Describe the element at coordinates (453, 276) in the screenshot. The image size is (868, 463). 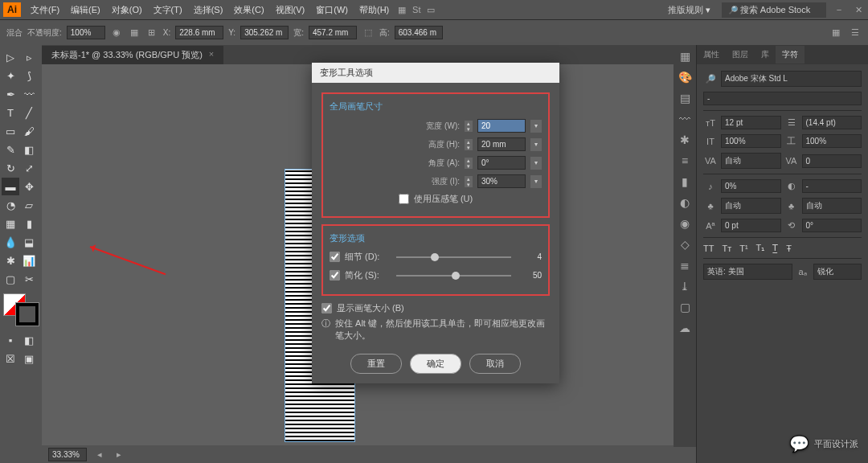
I see `simplify-slider` at that location.